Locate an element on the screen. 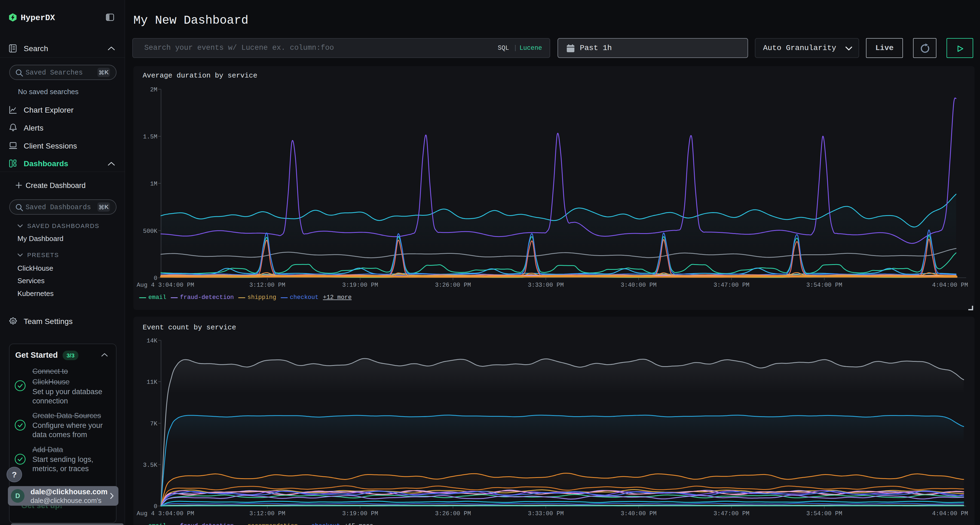 The width and height of the screenshot is (980, 525). svg-text: 1.5M is located at coordinates (150, 137).